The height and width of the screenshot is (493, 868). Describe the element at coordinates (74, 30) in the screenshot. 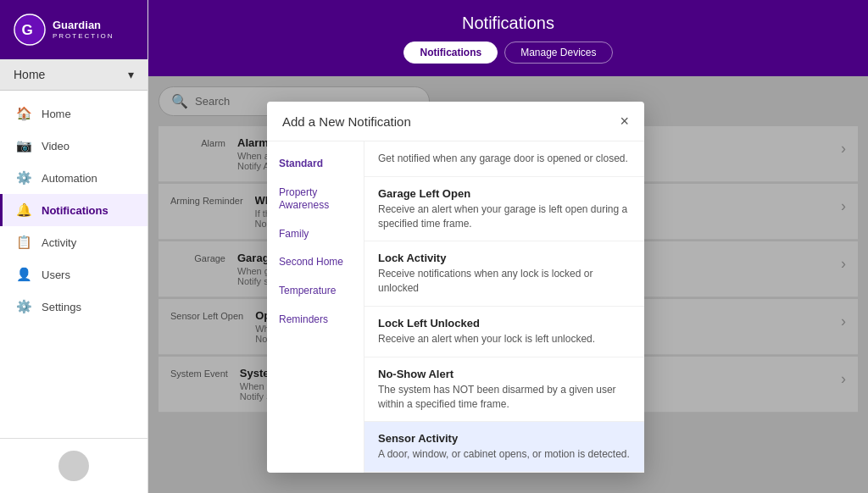

I see `sidebar-logo: G Guardian PROTECTION` at that location.